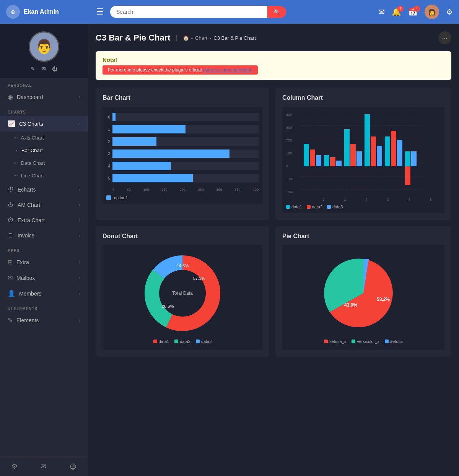 The width and height of the screenshot is (459, 476). Describe the element at coordinates (315, 207) in the screenshot. I see `col-legend-data2: data2` at that location.